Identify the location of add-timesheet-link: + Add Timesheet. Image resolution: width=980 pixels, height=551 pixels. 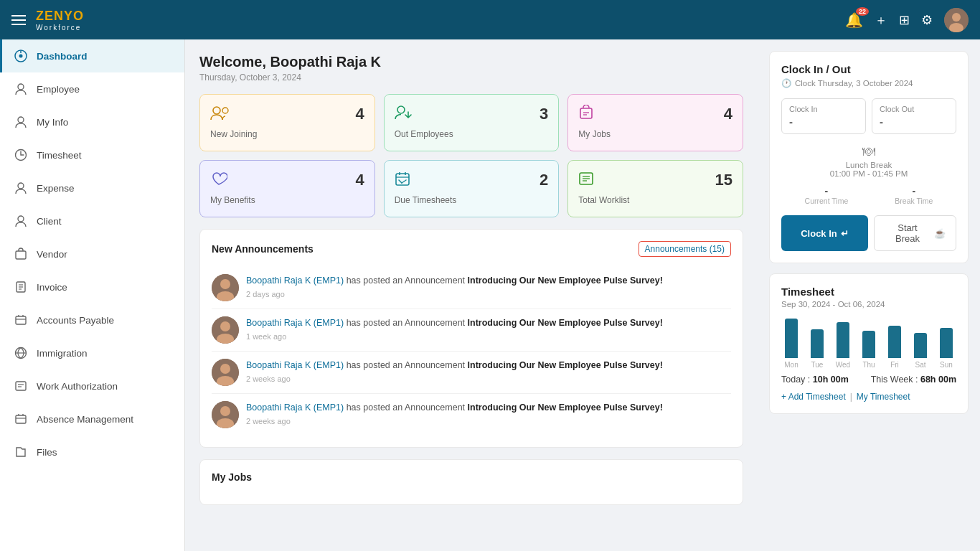
(814, 397).